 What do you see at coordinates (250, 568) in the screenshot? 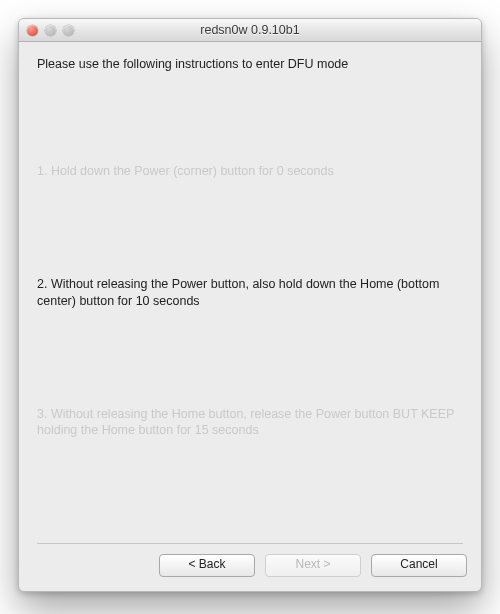
I see `button-bar: < Back Next > Cancel` at bounding box center [250, 568].